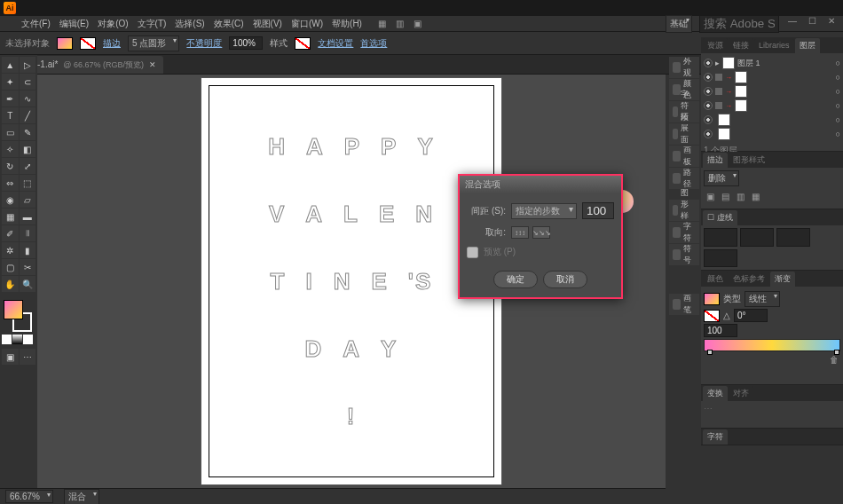  Describe the element at coordinates (684, 67) in the screenshot. I see `panel-appearance: 外观` at that location.